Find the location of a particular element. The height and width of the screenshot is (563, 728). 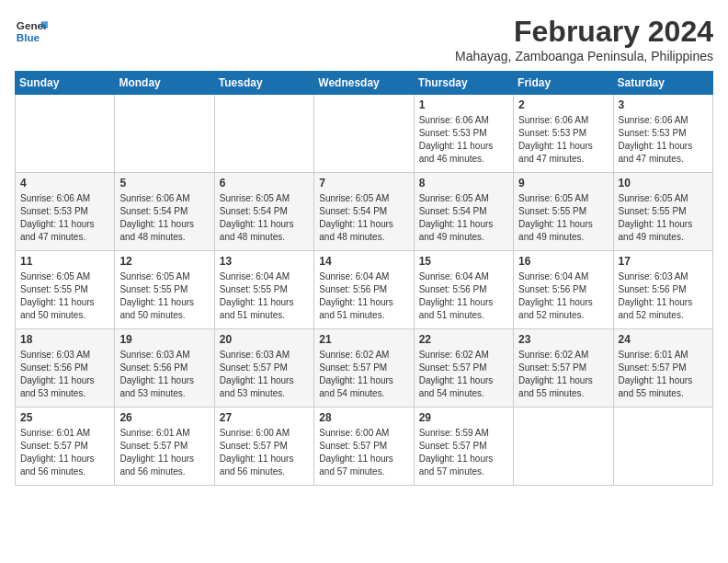

day-number: 11 is located at coordinates (64, 261).